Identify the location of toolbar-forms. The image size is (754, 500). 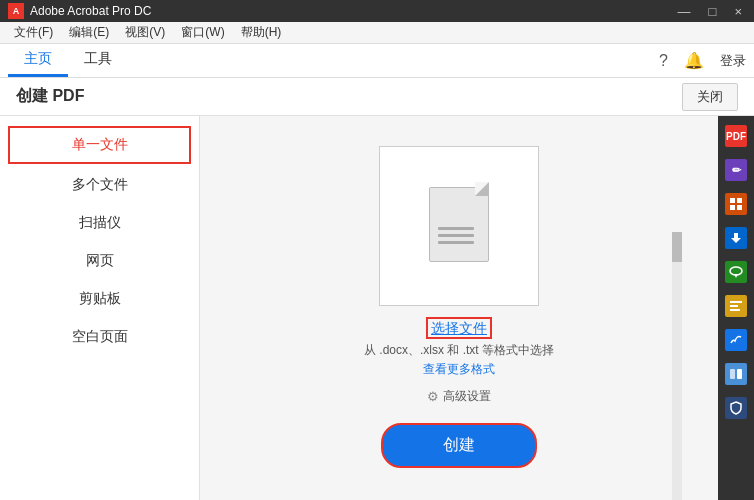
(736, 306).